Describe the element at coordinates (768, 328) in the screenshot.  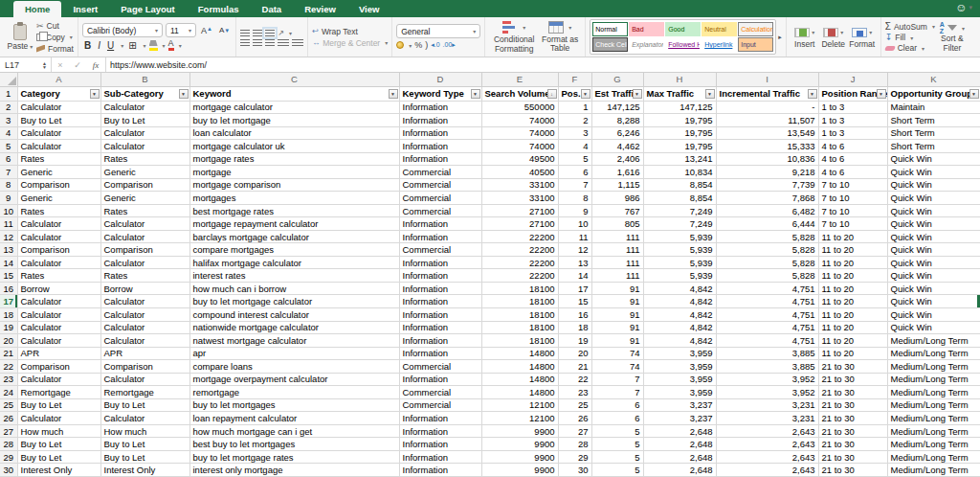
I see `cell-I19: 4,751` at that location.